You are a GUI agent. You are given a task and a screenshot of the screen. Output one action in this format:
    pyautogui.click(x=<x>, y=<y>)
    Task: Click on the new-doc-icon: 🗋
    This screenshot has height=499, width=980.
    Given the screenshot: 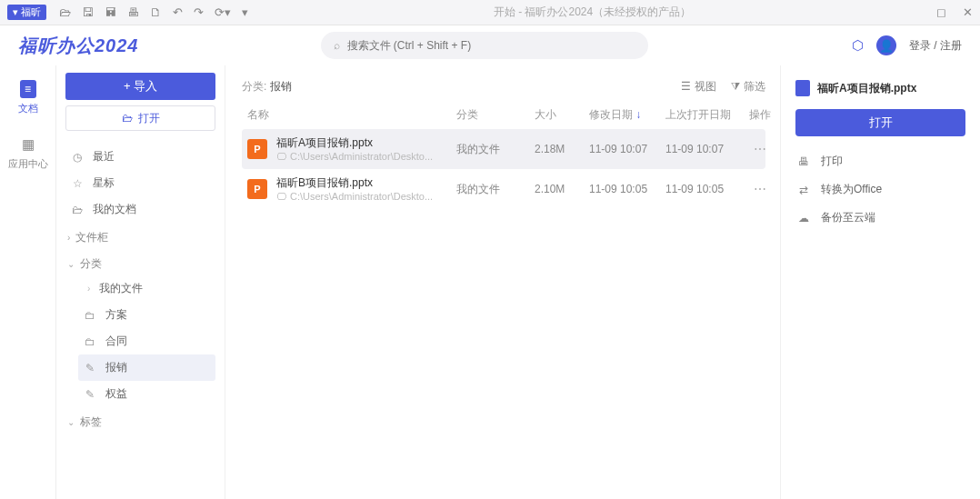 What is the action you would take?
    pyautogui.click(x=156, y=13)
    